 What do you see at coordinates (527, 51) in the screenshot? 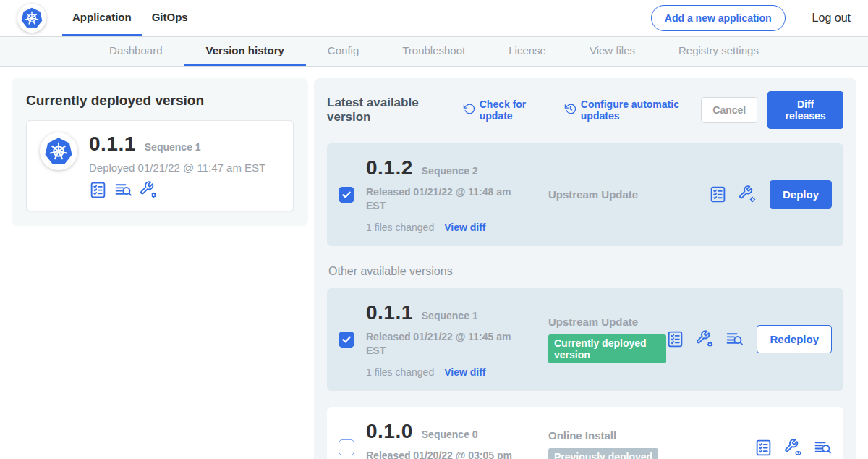
I see `subnav-tab-license: License` at bounding box center [527, 51].